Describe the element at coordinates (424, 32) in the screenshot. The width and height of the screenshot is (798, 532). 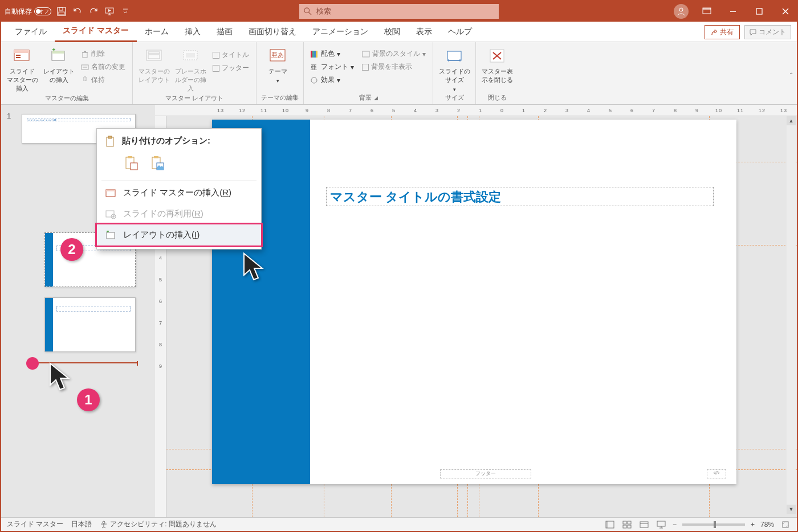
I see `tab-view: 表示` at that location.